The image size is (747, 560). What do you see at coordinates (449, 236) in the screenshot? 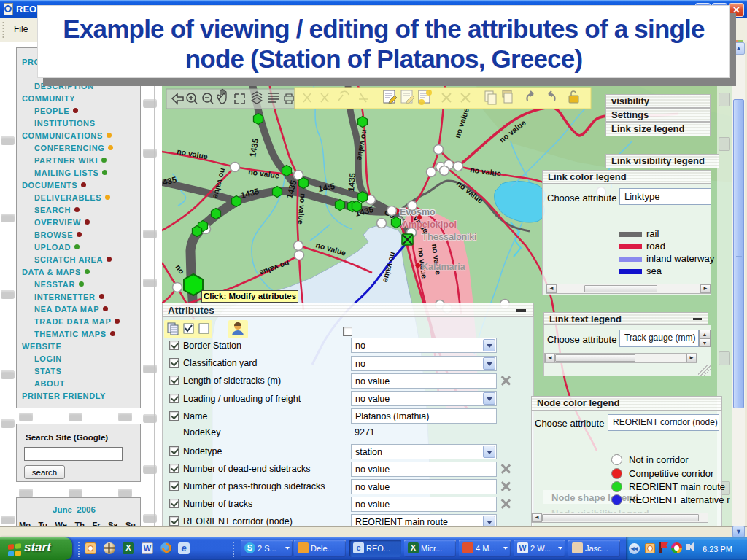
I see `svg-text: Thessaloniki` at bounding box center [449, 236].